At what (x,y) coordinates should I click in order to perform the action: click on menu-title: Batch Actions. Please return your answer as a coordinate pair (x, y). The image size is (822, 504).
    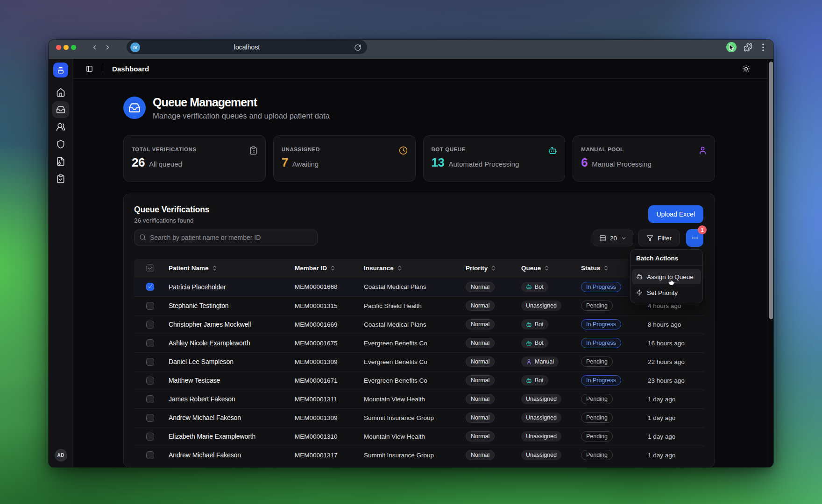
    Looking at the image, I should click on (666, 258).